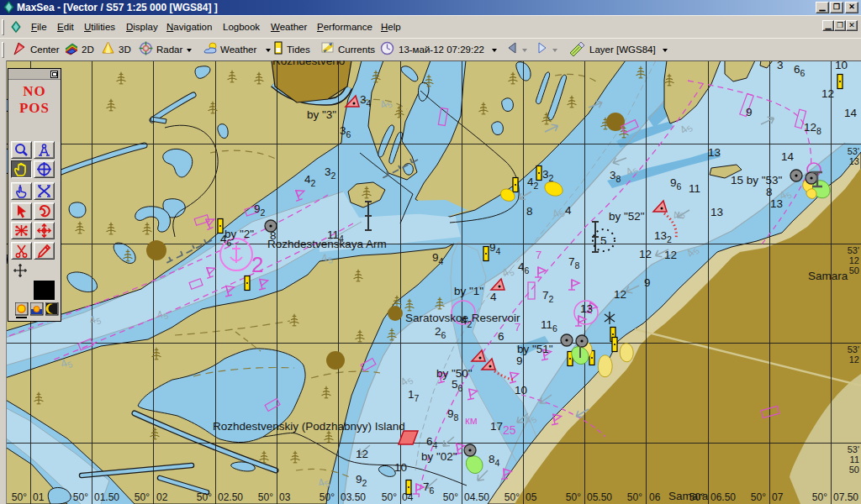  Describe the element at coordinates (257, 265) in the screenshot. I see `svg-text: 2` at that location.